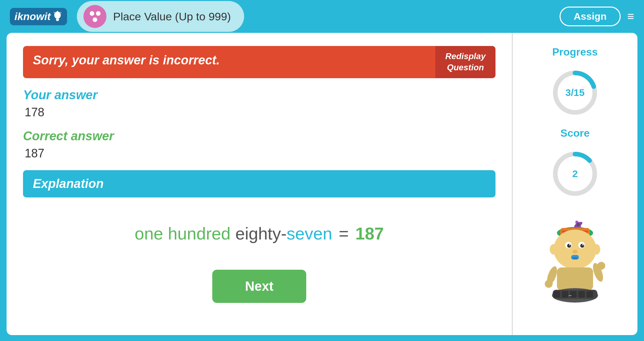 The height and width of the screenshot is (341, 644). Describe the element at coordinates (38, 16) in the screenshot. I see `logo-box: iknowit` at that location.